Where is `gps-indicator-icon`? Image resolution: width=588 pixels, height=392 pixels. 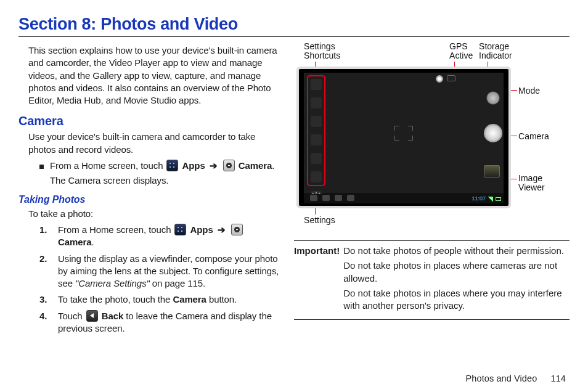 gps-indicator-icon is located at coordinates (439, 79).